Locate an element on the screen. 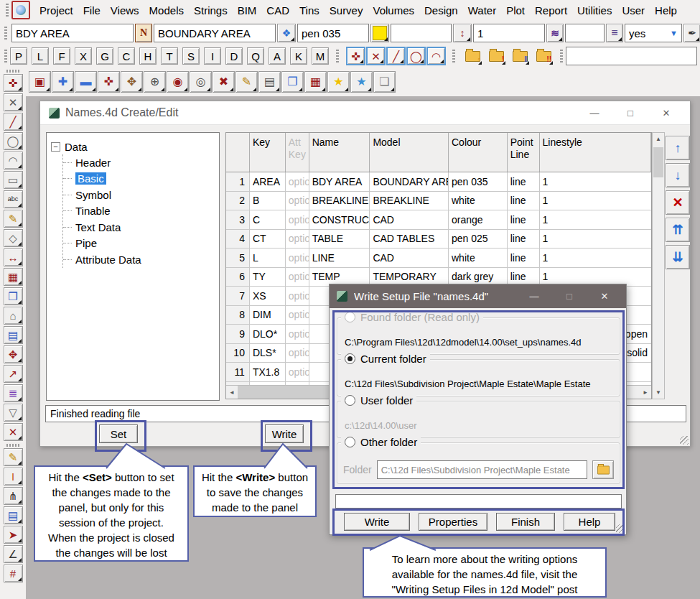  column-header-3: Name is located at coordinates (340, 152).